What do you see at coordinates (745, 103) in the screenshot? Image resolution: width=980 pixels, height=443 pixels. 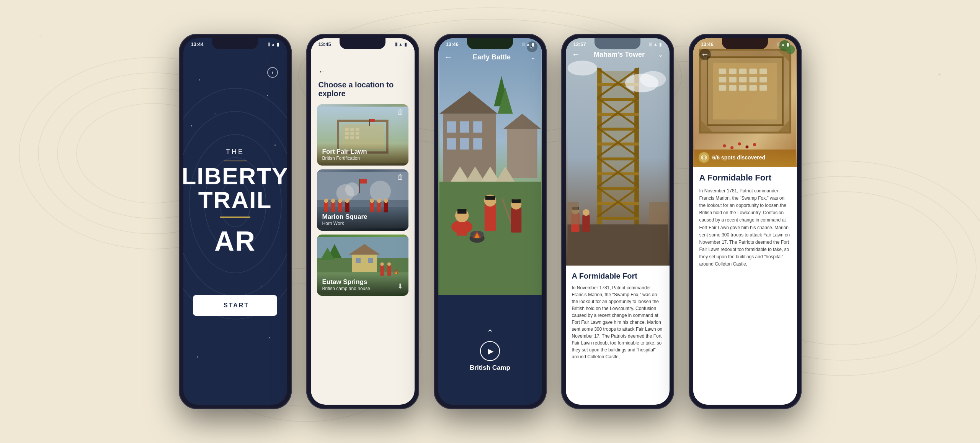 I see `discovery-aerial: 13:46 ||| ▲ ▮ ←` at bounding box center [745, 103].